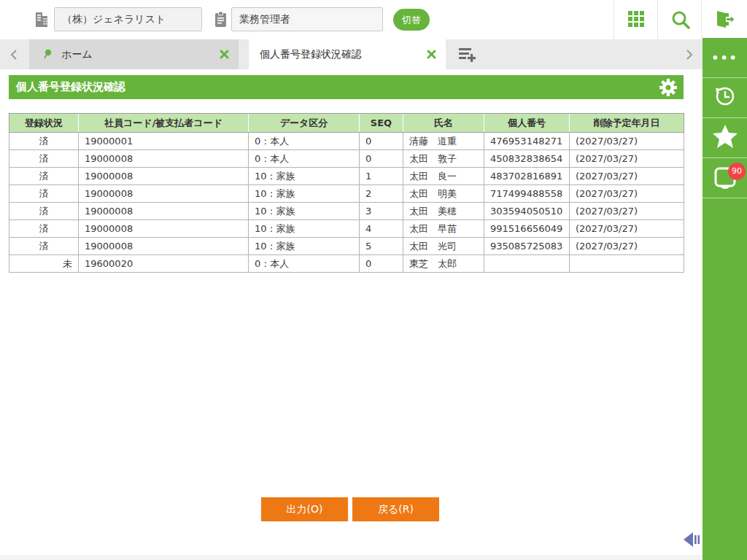  What do you see at coordinates (352, 557) in the screenshot?
I see `footer-strip` at bounding box center [352, 557].